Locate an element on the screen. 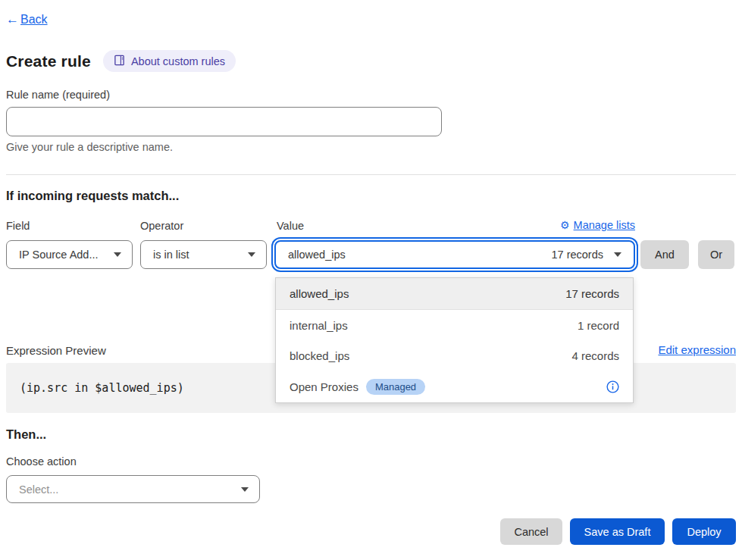 The width and height of the screenshot is (742, 560). list-option-open-proxies: Open Proxies Managed is located at coordinates (455, 386).